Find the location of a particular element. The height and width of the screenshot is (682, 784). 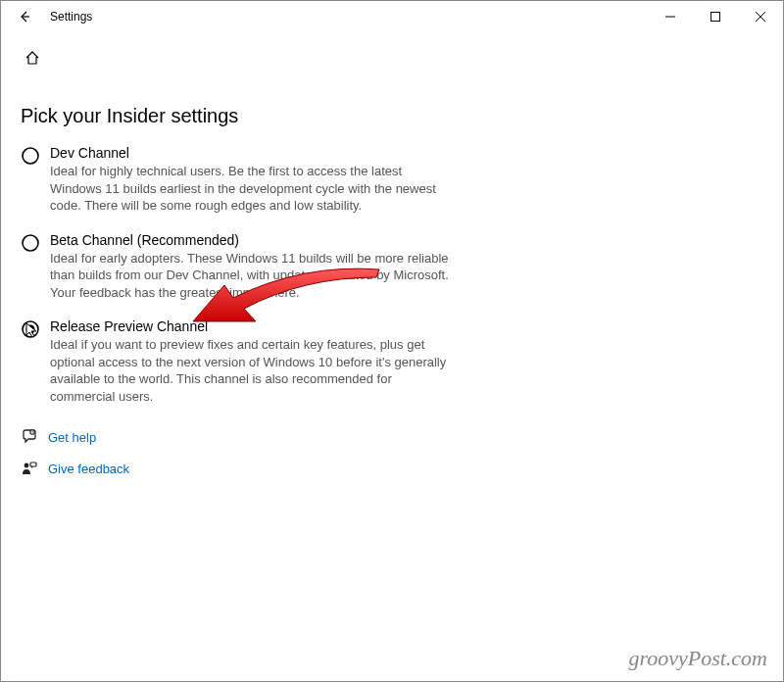

link-label: Get help is located at coordinates (73, 437).